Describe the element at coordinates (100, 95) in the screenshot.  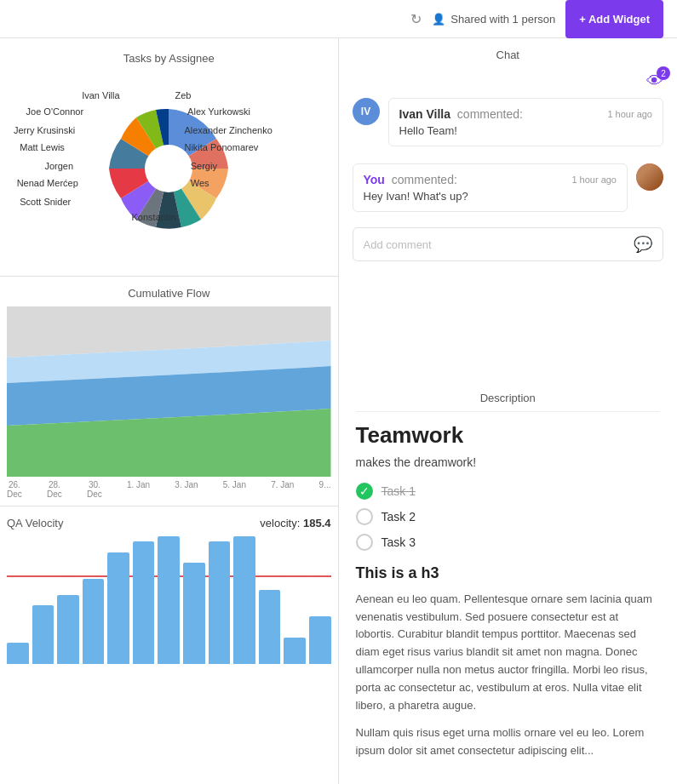
I see `pie-label-ivan: Ivan Villa` at that location.